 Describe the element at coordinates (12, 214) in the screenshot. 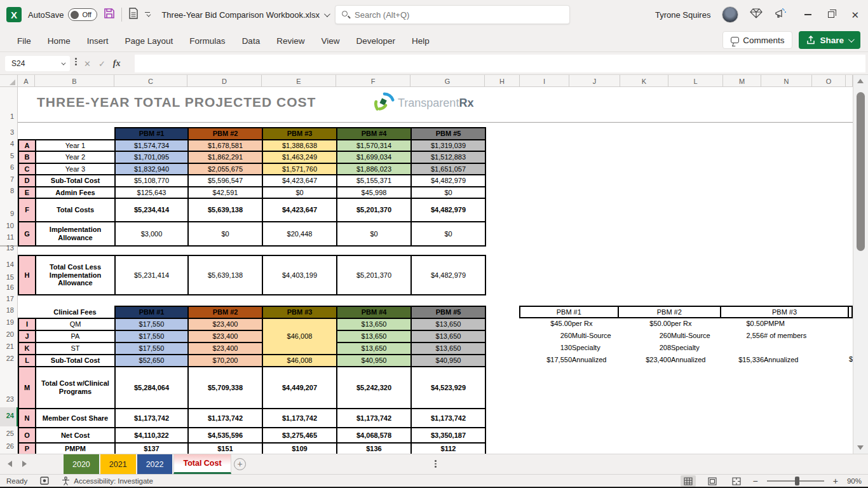

I see `row-header-9: 9` at that location.